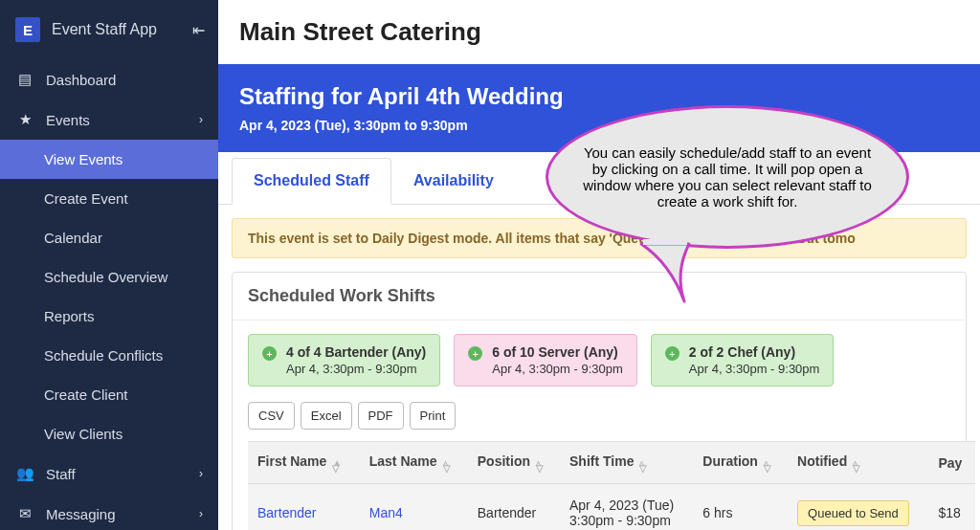  Describe the element at coordinates (86, 394) in the screenshot. I see `sidebar-item-label: Create Client` at that location.